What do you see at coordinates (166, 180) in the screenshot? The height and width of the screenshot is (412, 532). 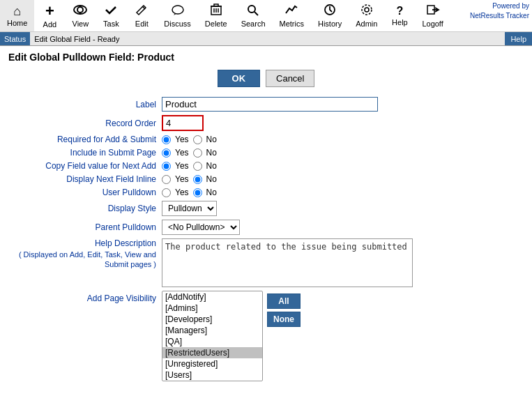 I see `display-next-yes-radio` at bounding box center [166, 180].